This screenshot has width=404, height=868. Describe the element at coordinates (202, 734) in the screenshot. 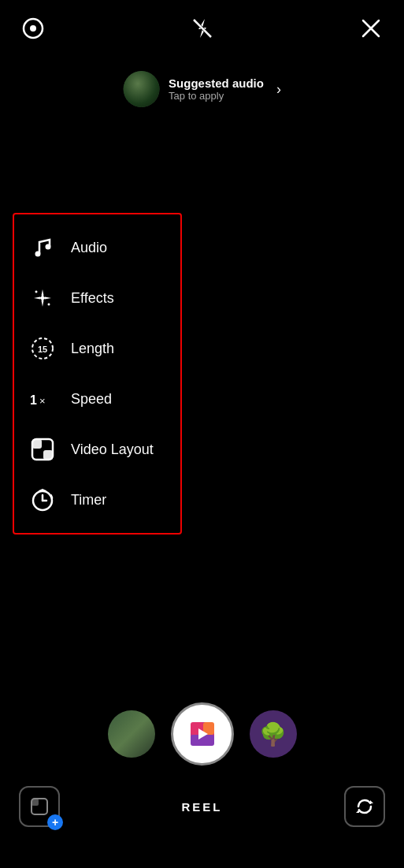

I see `camera-controls: 🌳` at that location.